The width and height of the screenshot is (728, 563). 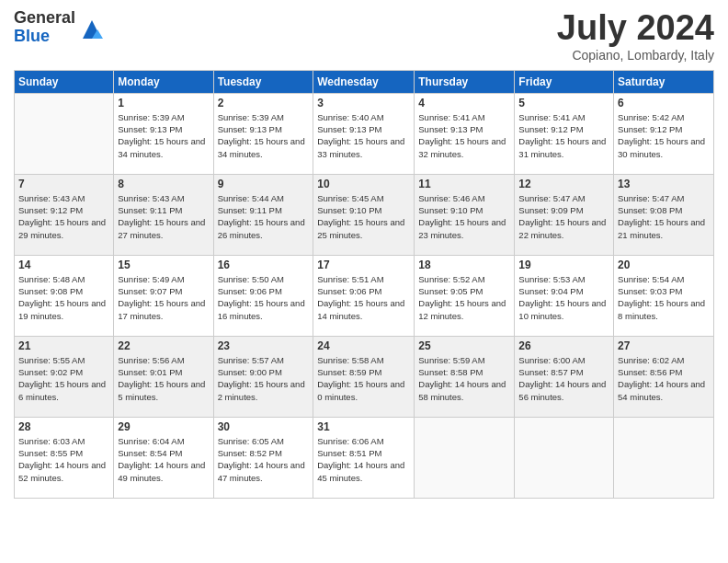 What do you see at coordinates (664, 133) in the screenshot?
I see `day-cell: 6Sunrise: 5:42 AMSunset: 9:12 PMDaylight…` at bounding box center [664, 133].